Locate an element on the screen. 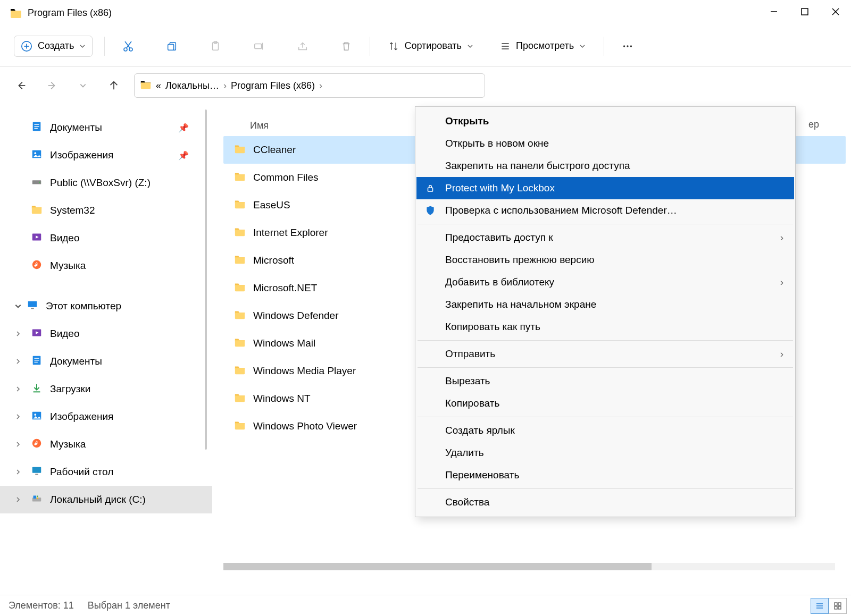  sidebar-quick-item: Видео is located at coordinates (106, 238).